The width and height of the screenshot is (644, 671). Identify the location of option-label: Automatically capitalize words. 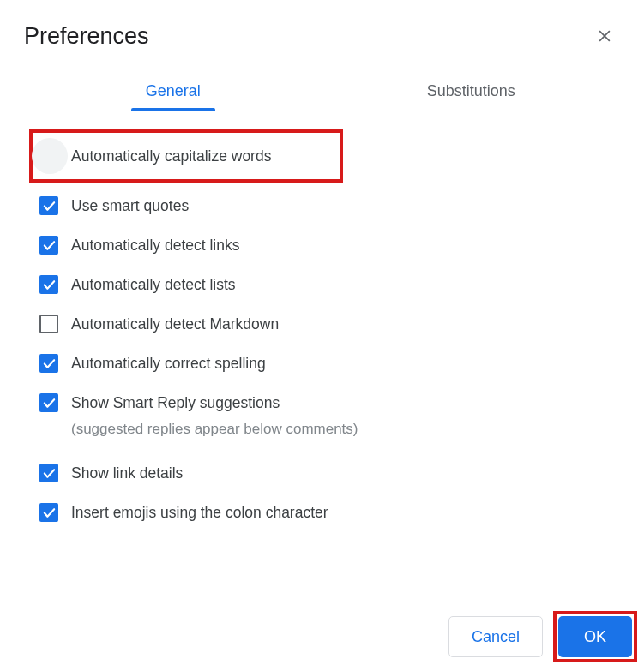
(172, 156).